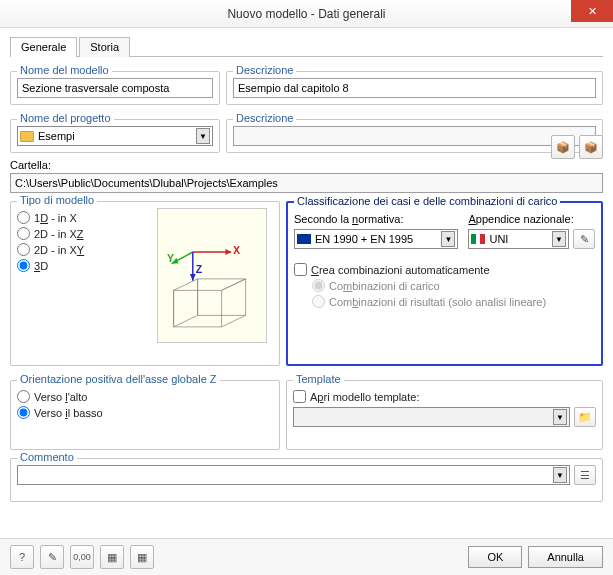 The width and height of the screenshot is (613, 575). I want to click on ruler-icon: 0,00, so click(82, 557).